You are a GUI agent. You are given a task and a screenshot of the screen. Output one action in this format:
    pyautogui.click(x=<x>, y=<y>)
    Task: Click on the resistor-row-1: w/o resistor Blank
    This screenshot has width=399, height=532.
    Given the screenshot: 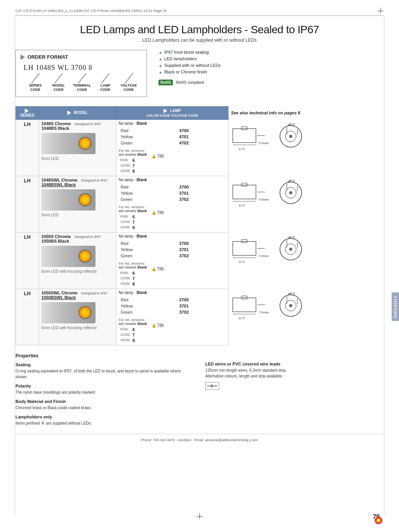 What is the action you would take?
    pyautogui.click(x=133, y=211)
    